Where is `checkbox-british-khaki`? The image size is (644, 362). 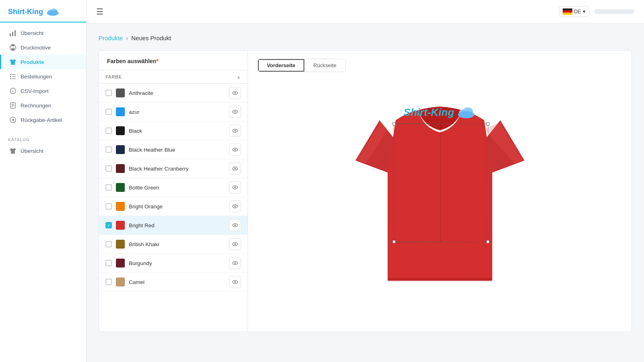 checkbox-british-khaki is located at coordinates (109, 244).